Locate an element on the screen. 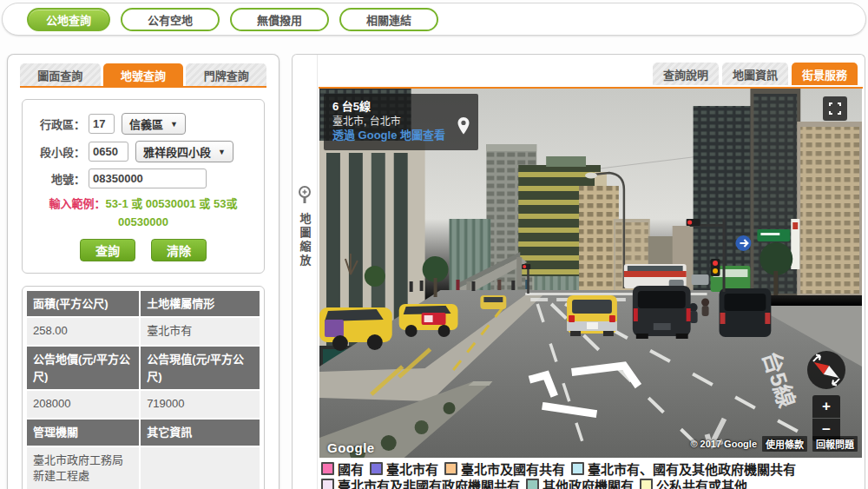  zoom-in-button: + is located at coordinates (826, 406).